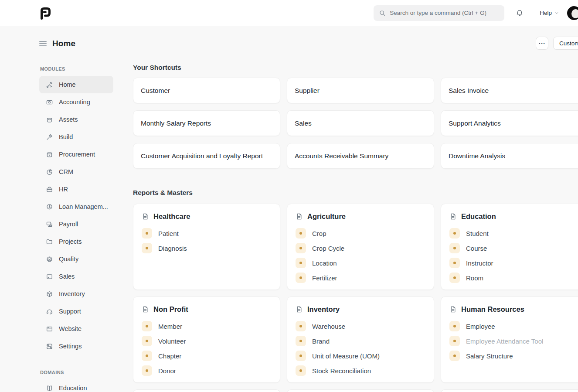 Image resolution: width=578 pixels, height=392 pixels. I want to click on sidebar-item-website: Website, so click(76, 329).